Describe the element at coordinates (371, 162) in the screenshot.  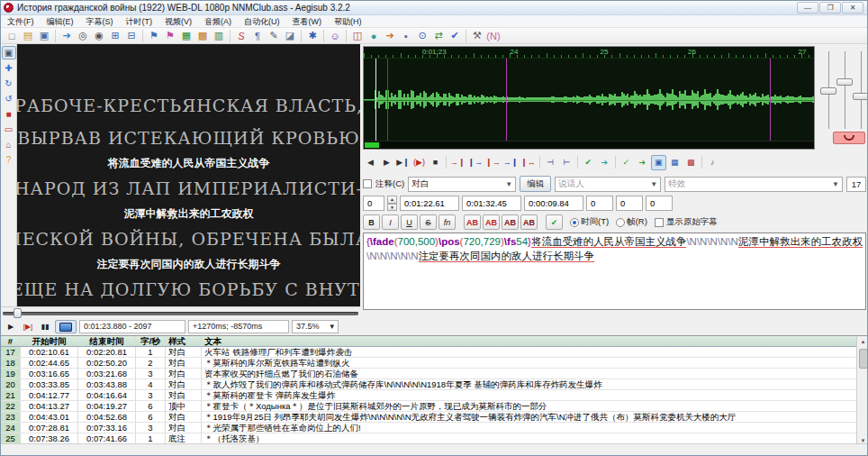
I see `scroll-left-icon: ◀` at that location.